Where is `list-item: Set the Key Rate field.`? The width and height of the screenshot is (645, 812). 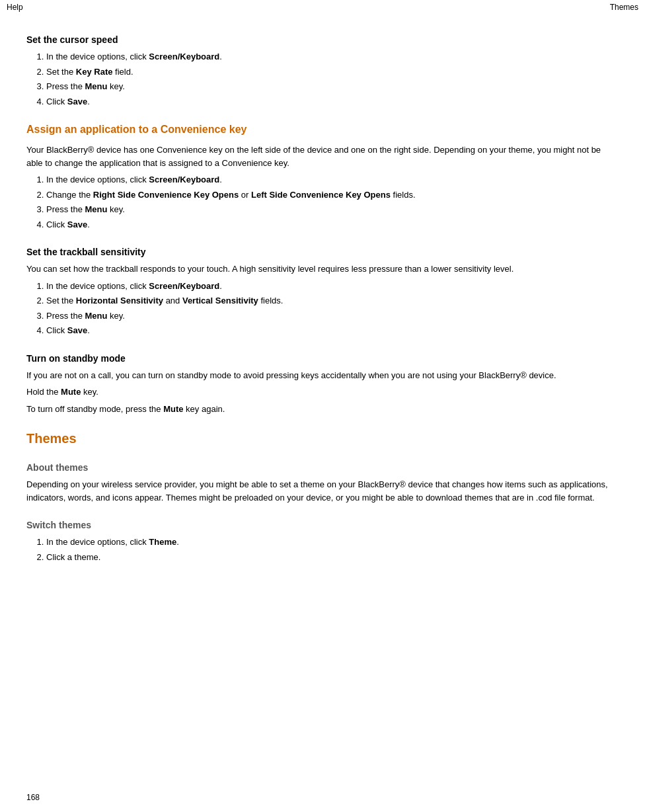 list-item: Set the Key Rate field. is located at coordinates (332, 72).